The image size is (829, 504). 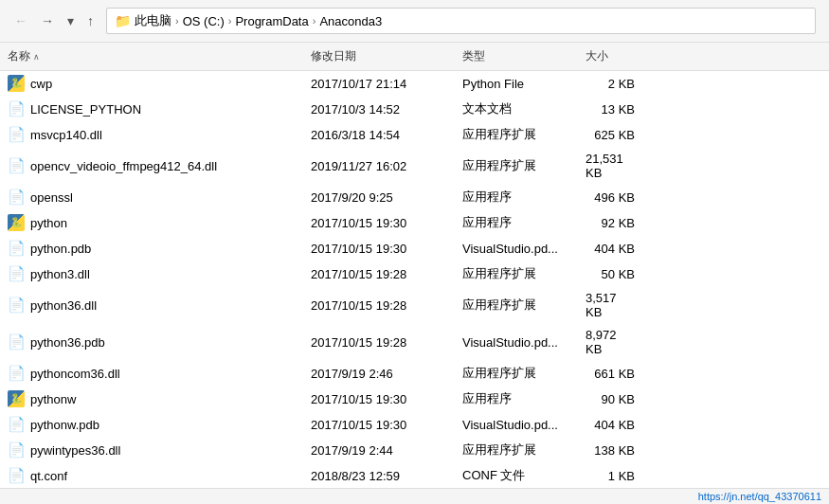 What do you see at coordinates (616, 135) in the screenshot?
I see `file-size: 625 KB` at bounding box center [616, 135].